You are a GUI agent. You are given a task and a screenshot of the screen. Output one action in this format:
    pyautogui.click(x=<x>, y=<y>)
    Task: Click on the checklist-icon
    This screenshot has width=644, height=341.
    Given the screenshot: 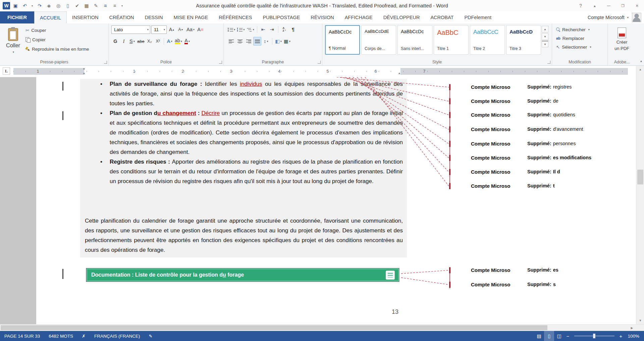 What is the action you would take?
    pyautogui.click(x=390, y=275)
    